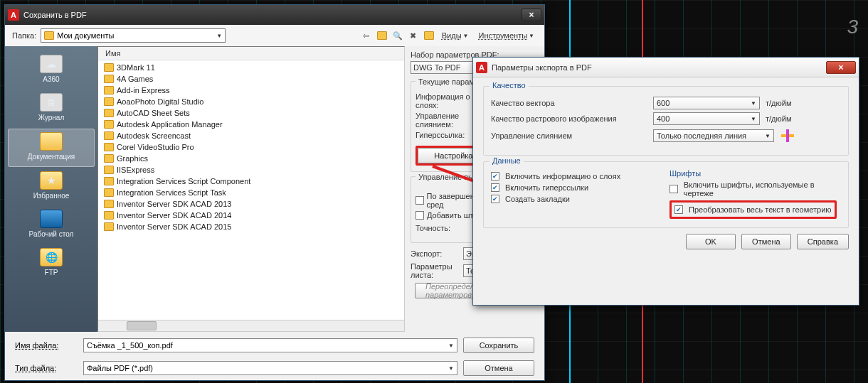 Image resolution: width=868 pixels, height=383 pixels. I want to click on export-title: Параметры экспорта в PDF, so click(542, 68).